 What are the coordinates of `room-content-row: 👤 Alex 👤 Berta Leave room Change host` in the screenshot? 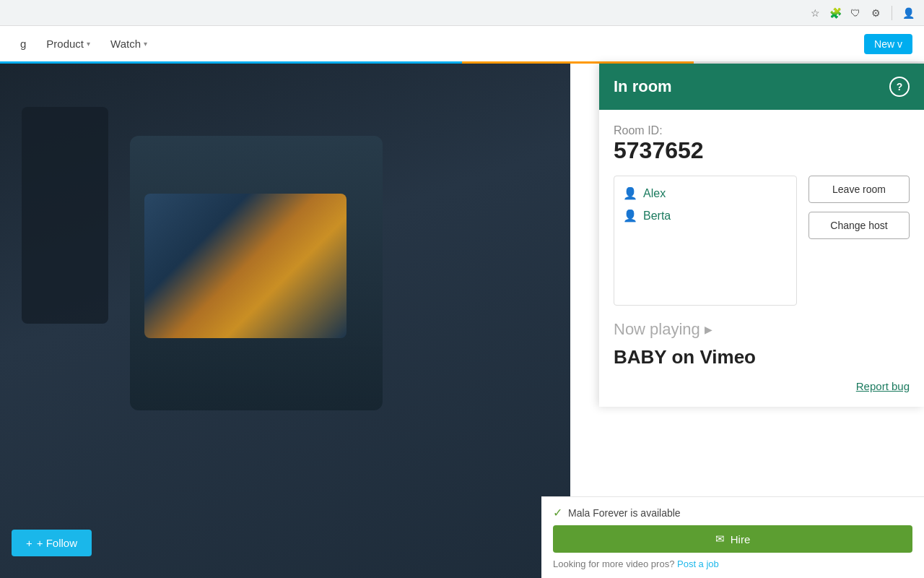 It's located at (762, 241).